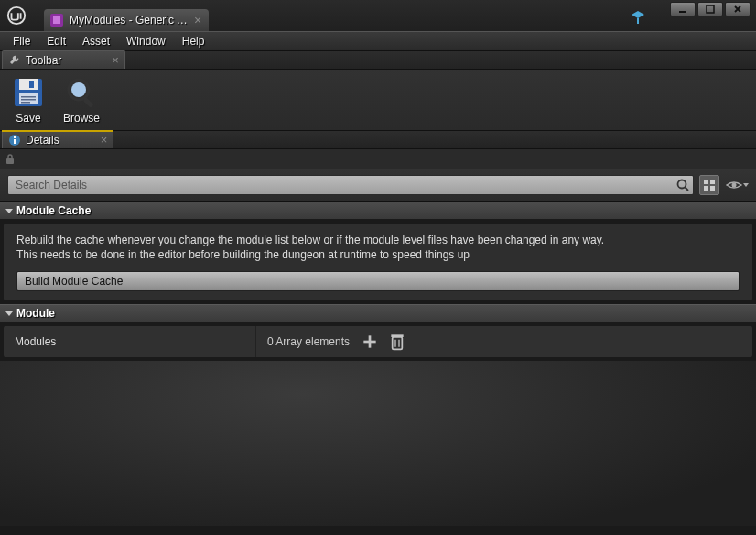 This screenshot has height=535, width=756. Describe the element at coordinates (28, 100) in the screenshot. I see `save-button: Save` at that location.